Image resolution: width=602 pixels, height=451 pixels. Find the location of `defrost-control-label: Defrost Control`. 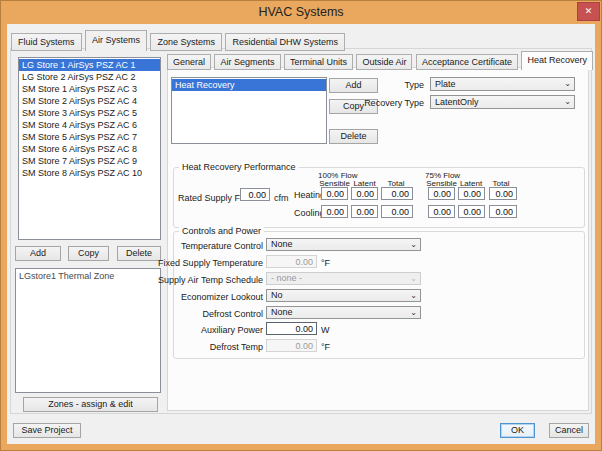

defrost-control-label: Defrost Control is located at coordinates (153, 314).